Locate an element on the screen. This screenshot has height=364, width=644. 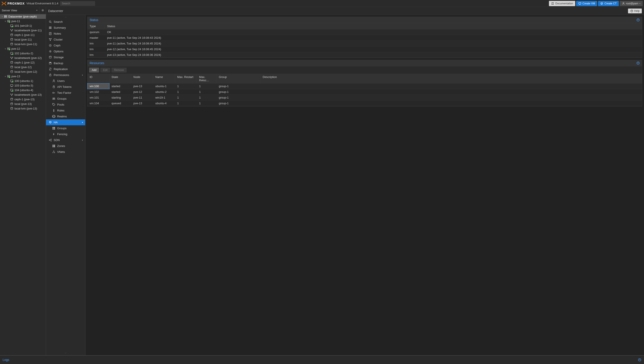
tree-label: 103 (ubuntu-3) is located at coordinates (24, 86).